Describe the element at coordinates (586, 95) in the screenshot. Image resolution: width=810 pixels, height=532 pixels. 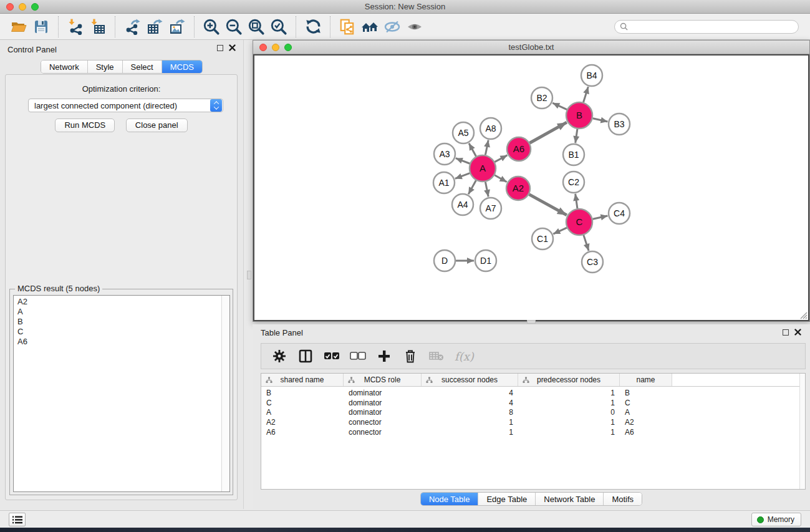
I see `edge-B-B4` at that location.